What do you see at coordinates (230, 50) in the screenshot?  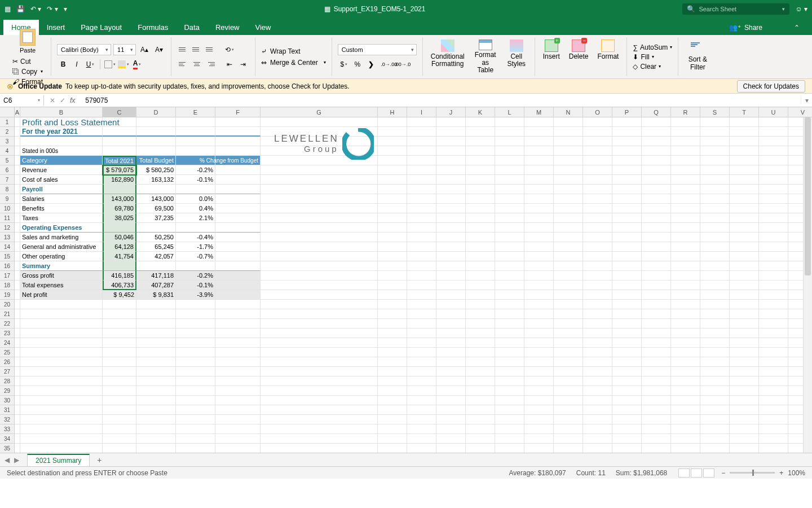 I see `orientation-button: ⟲` at bounding box center [230, 50].